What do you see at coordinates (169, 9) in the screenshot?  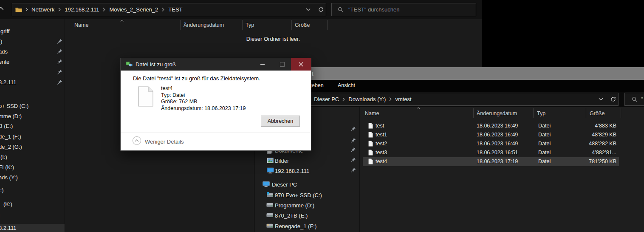 I see `address-bar: Netzwerk 192.168.2.111 Movies_2_Serien_2…` at bounding box center [169, 9].